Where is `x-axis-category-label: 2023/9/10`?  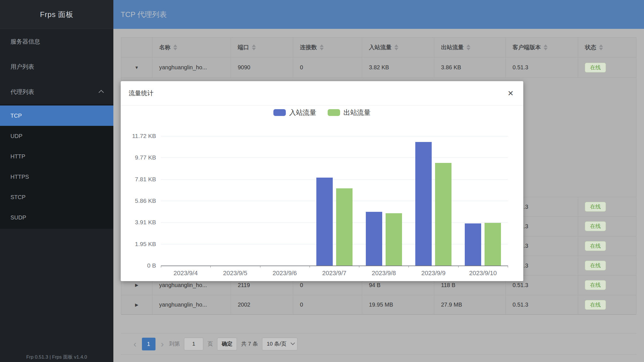 x-axis-category-label: 2023/9/10 is located at coordinates (483, 273).